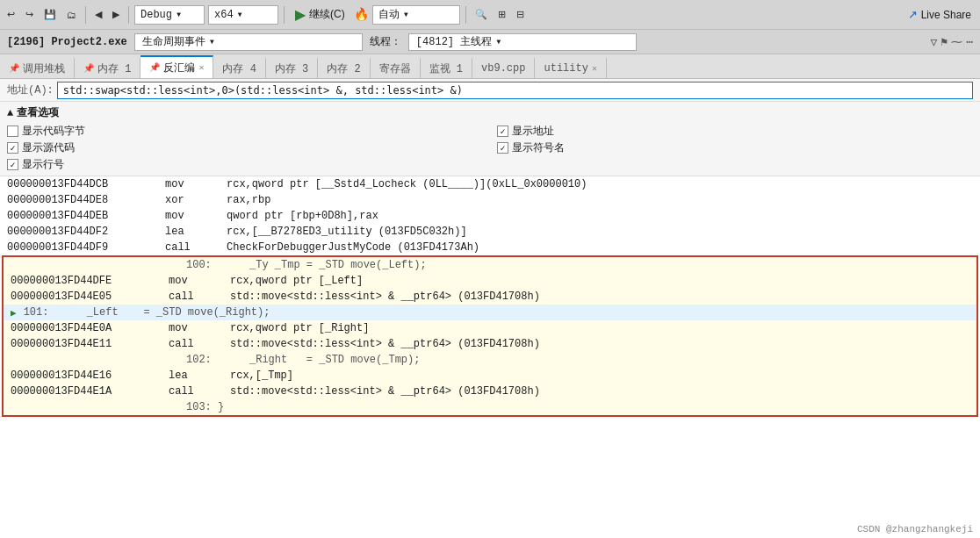 This screenshot has width=980, height=538. I want to click on disasm-row: 000000013FD44DCB mov rcx,qword ptr [__Ss…, so click(490, 184).